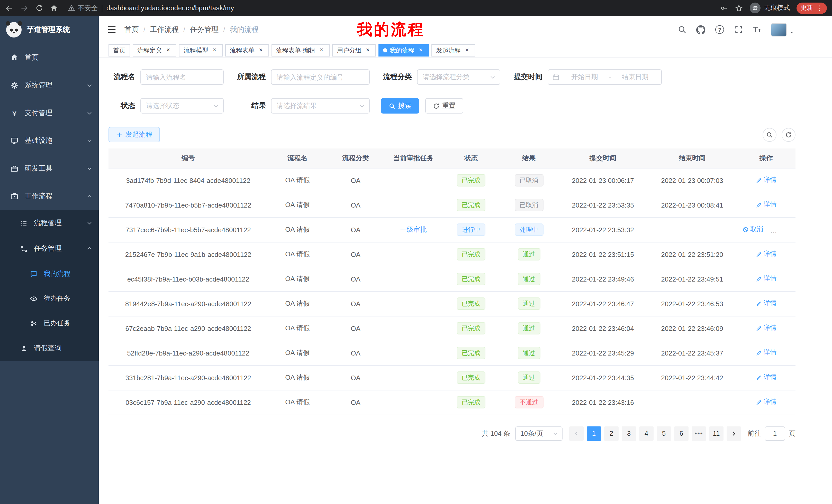 This screenshot has height=504, width=832. Describe the element at coordinates (529, 180) in the screenshot. I see `result-badge: 已取消` at that location.